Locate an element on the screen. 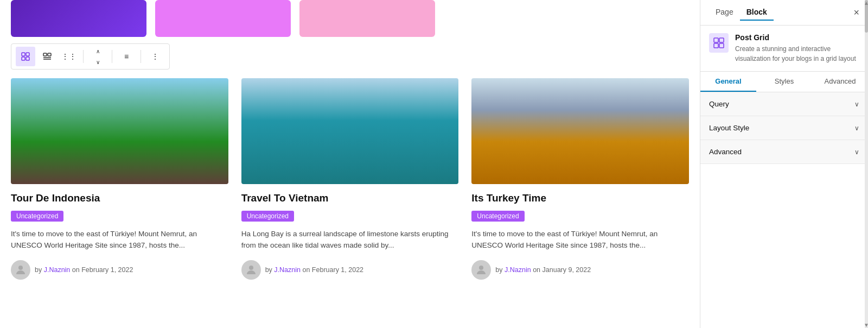  toolbar-drag-icon: ⋮⋮ is located at coordinates (69, 56).